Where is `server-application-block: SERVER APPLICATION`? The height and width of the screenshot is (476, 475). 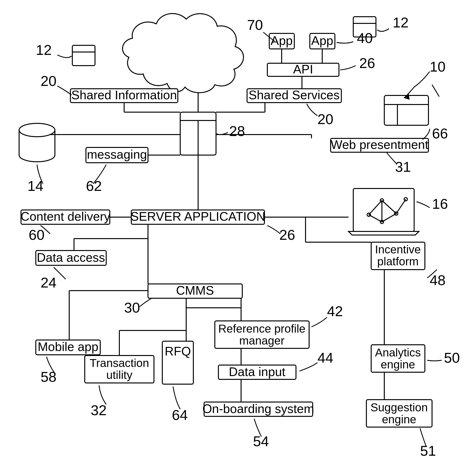
server-application-block: SERVER APPLICATION is located at coordinates (198, 217).